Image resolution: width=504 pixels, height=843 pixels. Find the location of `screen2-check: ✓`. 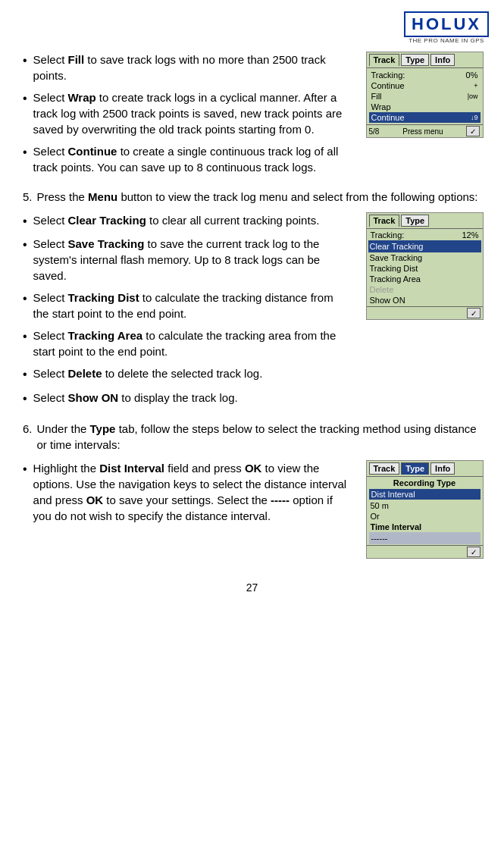

screen2-check: ✓ is located at coordinates (474, 313).